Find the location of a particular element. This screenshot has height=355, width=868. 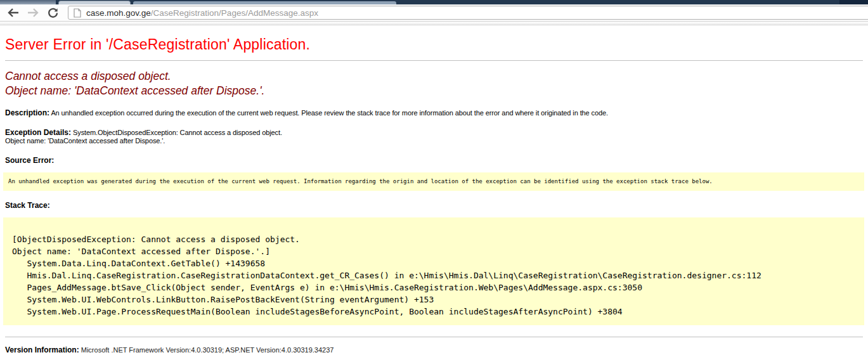

back-arrow-icon is located at coordinates (13, 13).